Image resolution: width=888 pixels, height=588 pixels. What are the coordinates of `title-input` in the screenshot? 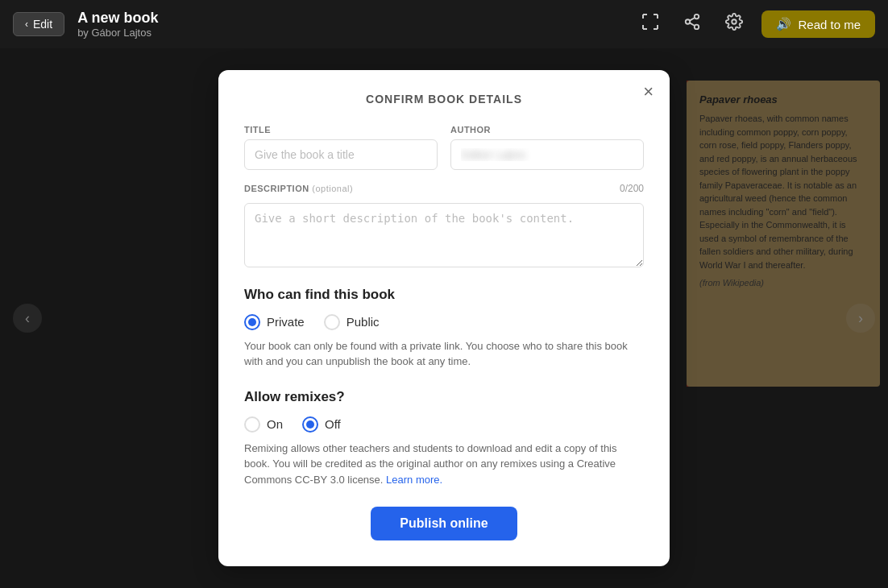 It's located at (341, 155).